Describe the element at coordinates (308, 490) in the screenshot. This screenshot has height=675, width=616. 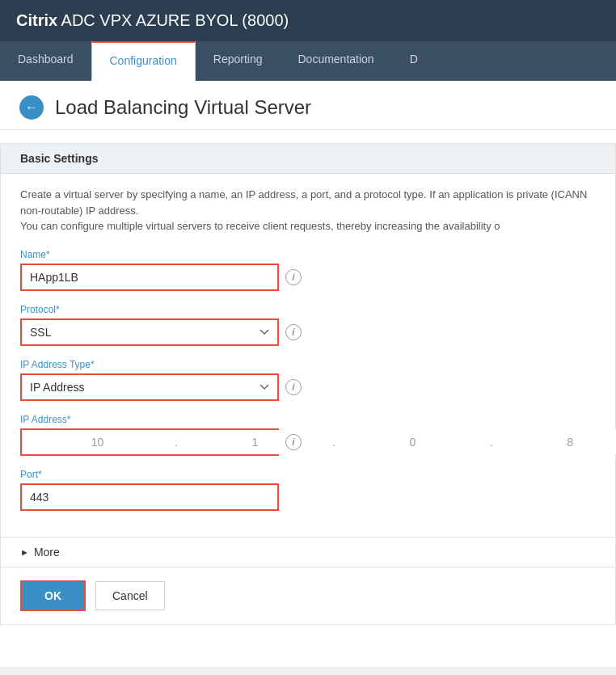
I see `port-field-group: Port*` at that location.